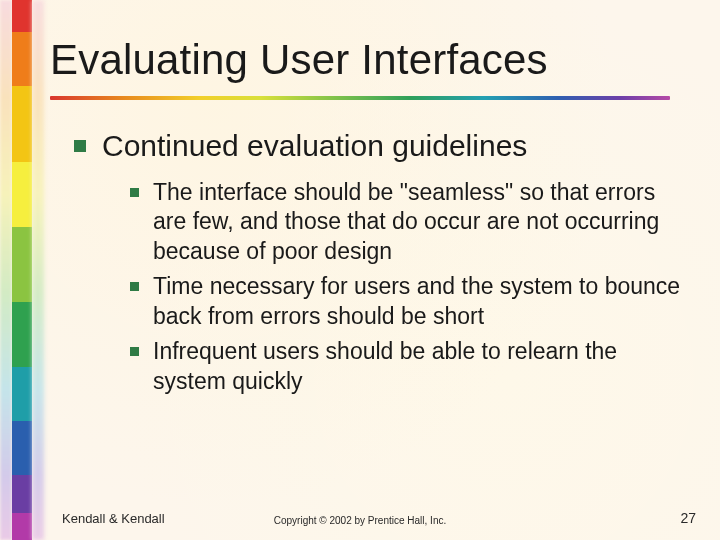 The width and height of the screenshot is (720, 540). What do you see at coordinates (407, 366) in the screenshot?
I see `bullet-level2: Infrequent users should be able to relea…` at bounding box center [407, 366].